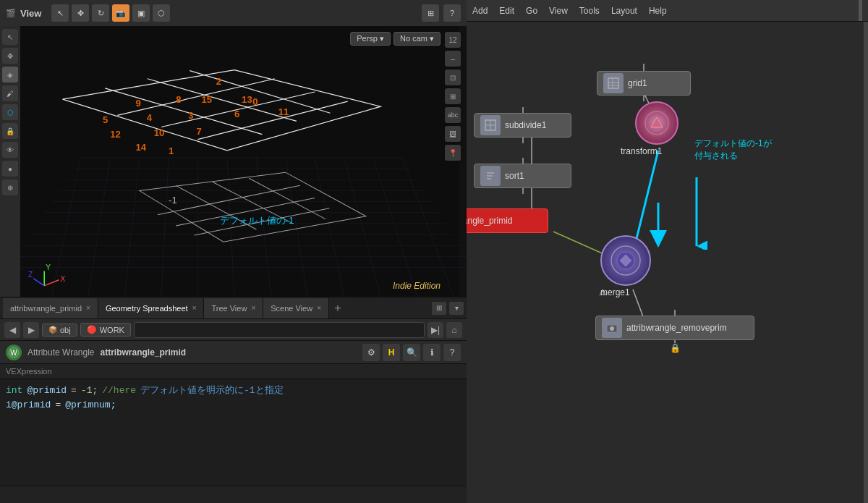 The height and width of the screenshot is (503, 868). I want to click on work-icon: 🔴, so click(92, 330).